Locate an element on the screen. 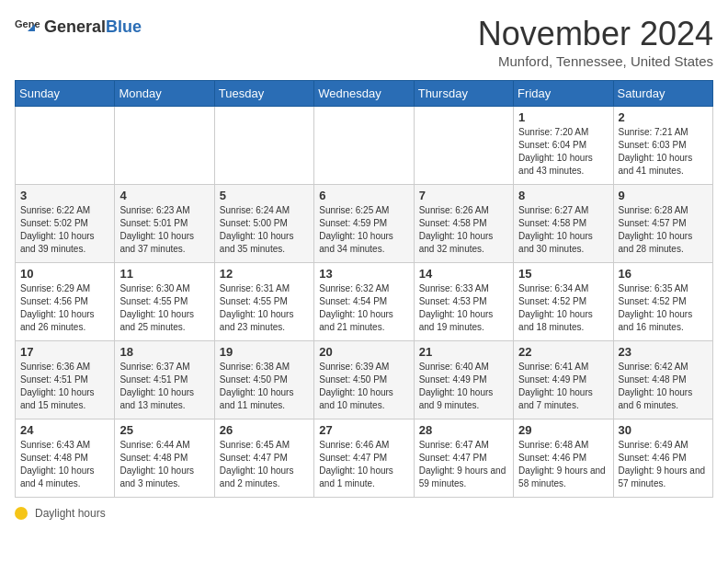 Image resolution: width=728 pixels, height=563 pixels. calendar-cell: 28Sunrise: 6:47 AM Sunset: 4:47 PM Dayli… is located at coordinates (463, 458).